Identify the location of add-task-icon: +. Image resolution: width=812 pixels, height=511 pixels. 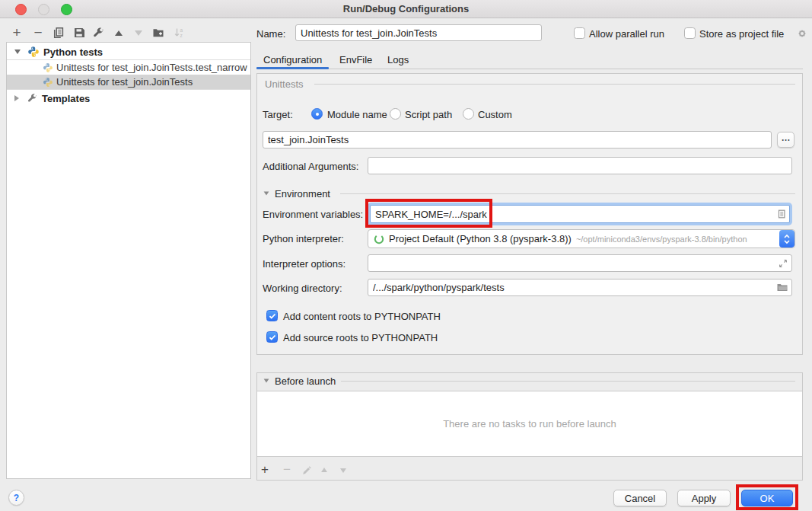
(265, 470).